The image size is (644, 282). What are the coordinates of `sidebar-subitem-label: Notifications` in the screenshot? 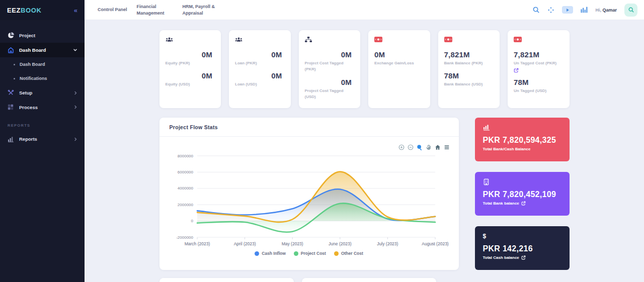 It's located at (33, 78).